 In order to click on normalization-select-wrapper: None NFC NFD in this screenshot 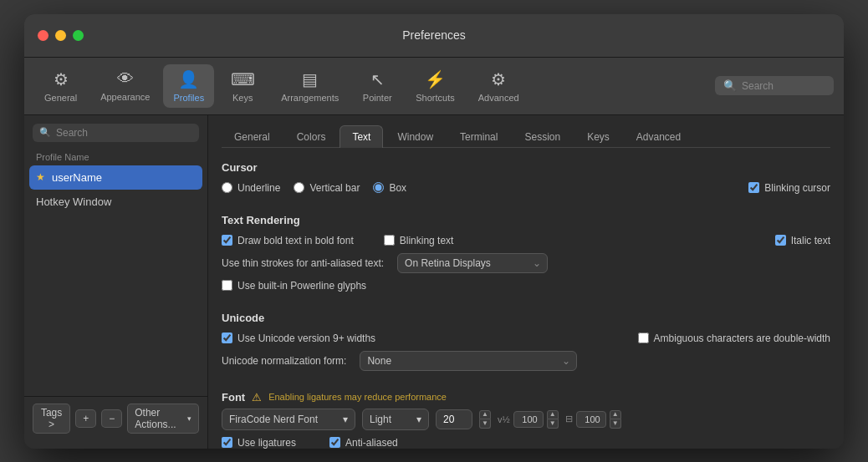, I will do `click(468, 361)`.